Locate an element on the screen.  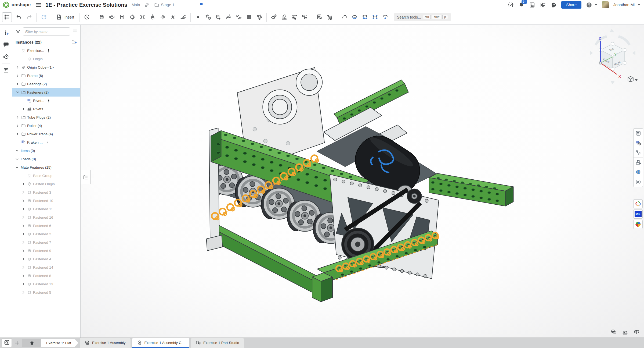
favorite-mates-icon is located at coordinates (208, 17).